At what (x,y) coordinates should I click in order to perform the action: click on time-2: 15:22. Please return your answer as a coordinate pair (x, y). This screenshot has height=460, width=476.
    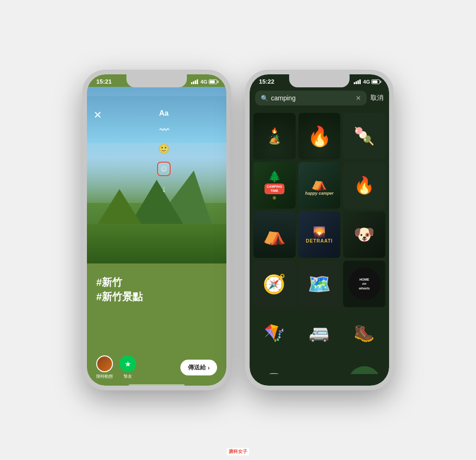
    Looking at the image, I should click on (267, 82).